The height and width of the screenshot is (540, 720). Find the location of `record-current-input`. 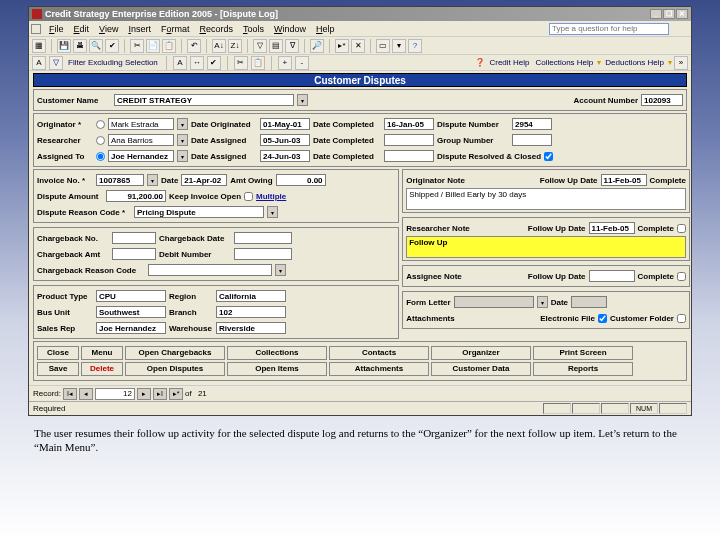

record-current-input is located at coordinates (115, 394).